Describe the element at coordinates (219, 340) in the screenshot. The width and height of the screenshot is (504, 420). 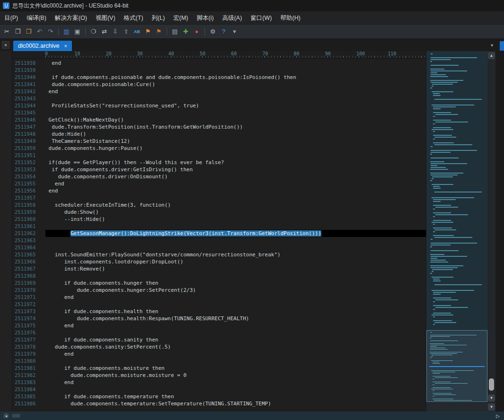
I see `code-line: 2511977 if dude.components.sanity then` at that location.